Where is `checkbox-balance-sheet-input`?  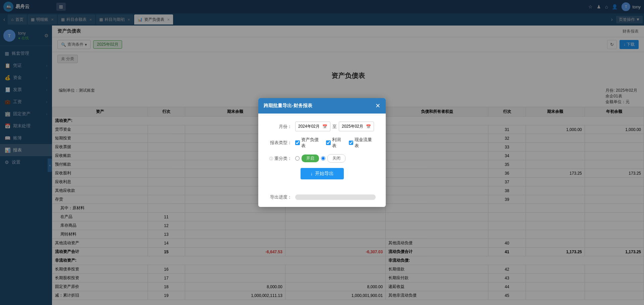
checkbox-balance-sheet-input is located at coordinates (298, 143).